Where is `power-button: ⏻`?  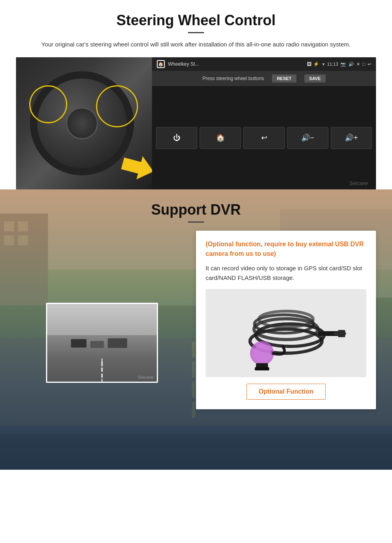 power-button: ⏻ is located at coordinates (177, 138).